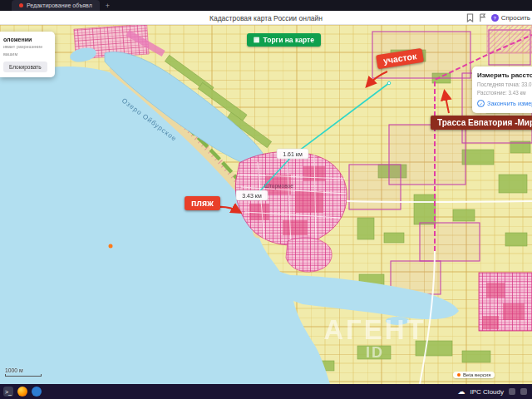  I want to click on new-tab-button: +, so click(108, 5).